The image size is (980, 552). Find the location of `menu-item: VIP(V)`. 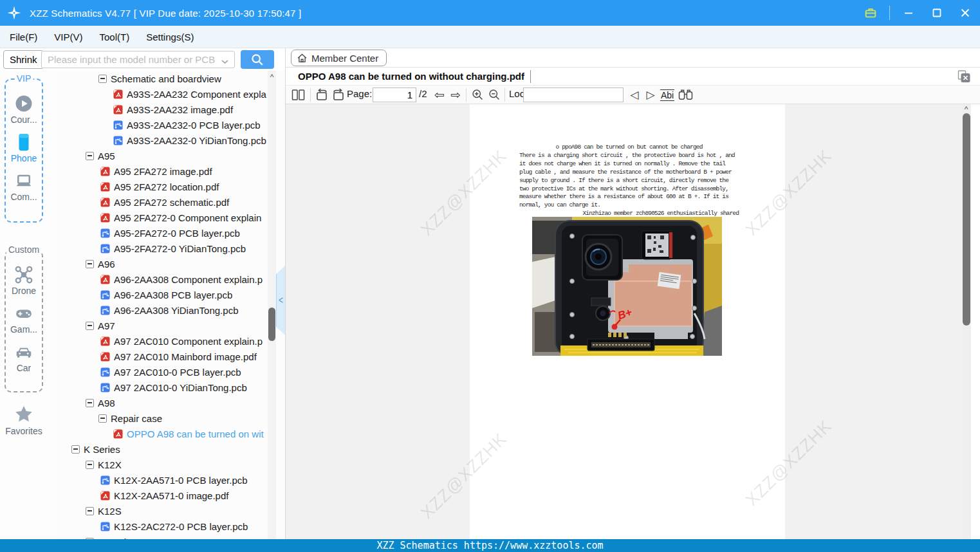

menu-item: VIP(V) is located at coordinates (68, 37).